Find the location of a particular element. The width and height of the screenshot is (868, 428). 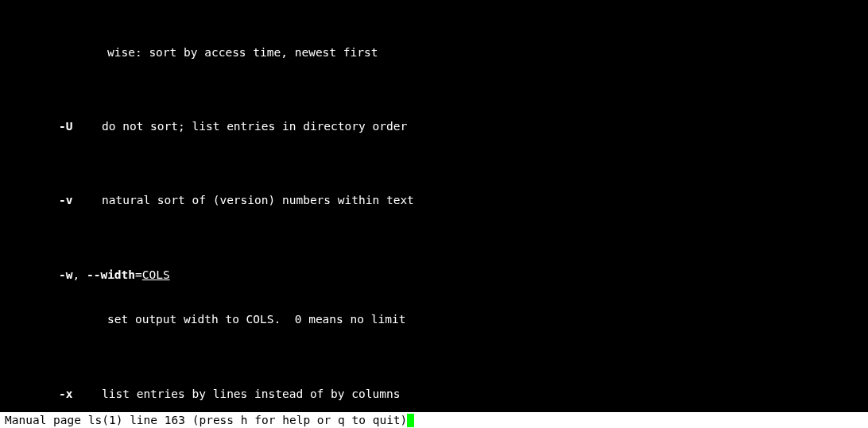

option-desc: list entries by lines instead of by colu… is located at coordinates (251, 394).